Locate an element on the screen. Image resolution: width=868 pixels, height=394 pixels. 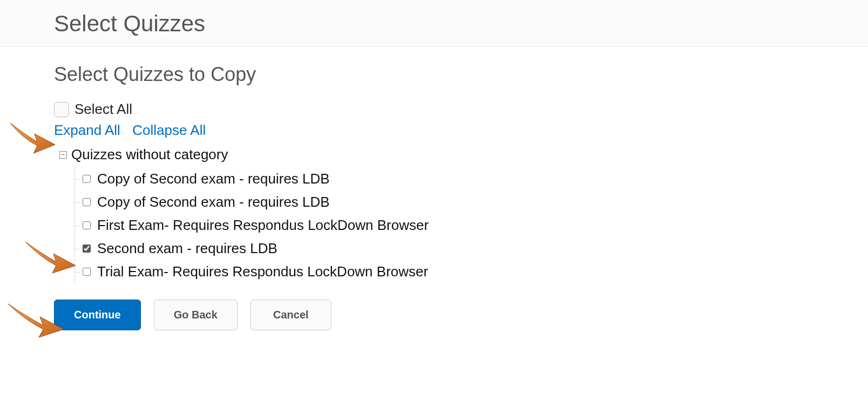
cancel-button: Cancel is located at coordinates (291, 315).